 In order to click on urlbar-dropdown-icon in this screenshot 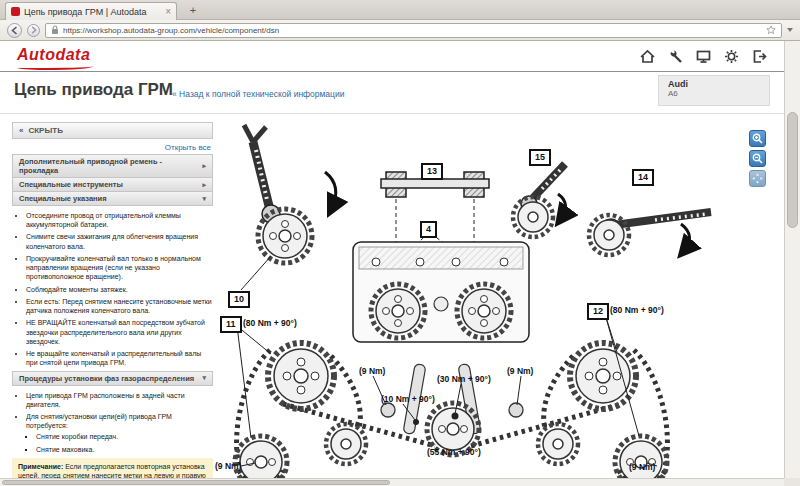, I will do `click(790, 30)`.